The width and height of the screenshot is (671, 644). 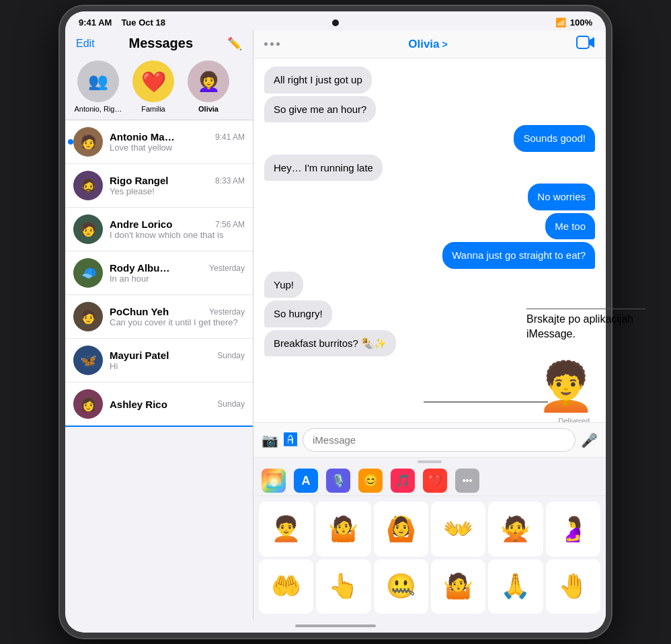 I want to click on app-drawer-tabs: 🌅 A 🎙️ 😊 🎵, so click(x=430, y=480).